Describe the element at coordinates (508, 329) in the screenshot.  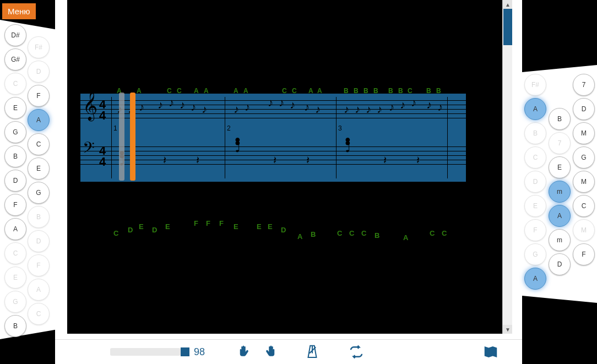
I see `scroll-down-icon: ▼` at that location.